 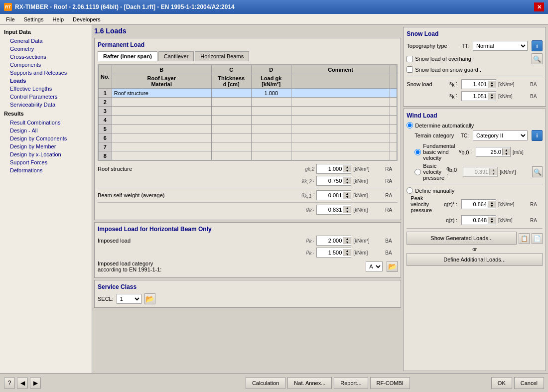 I want to click on basic-pressure-radio, so click(x=417, y=172).